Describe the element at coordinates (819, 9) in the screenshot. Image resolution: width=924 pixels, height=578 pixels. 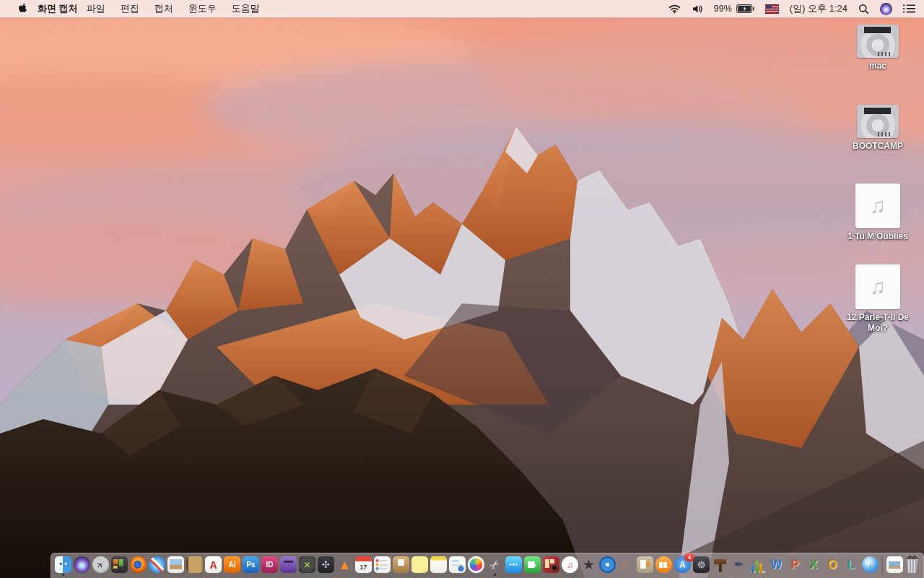
I see `menu-clock: (일) 오후 1:24` at that location.